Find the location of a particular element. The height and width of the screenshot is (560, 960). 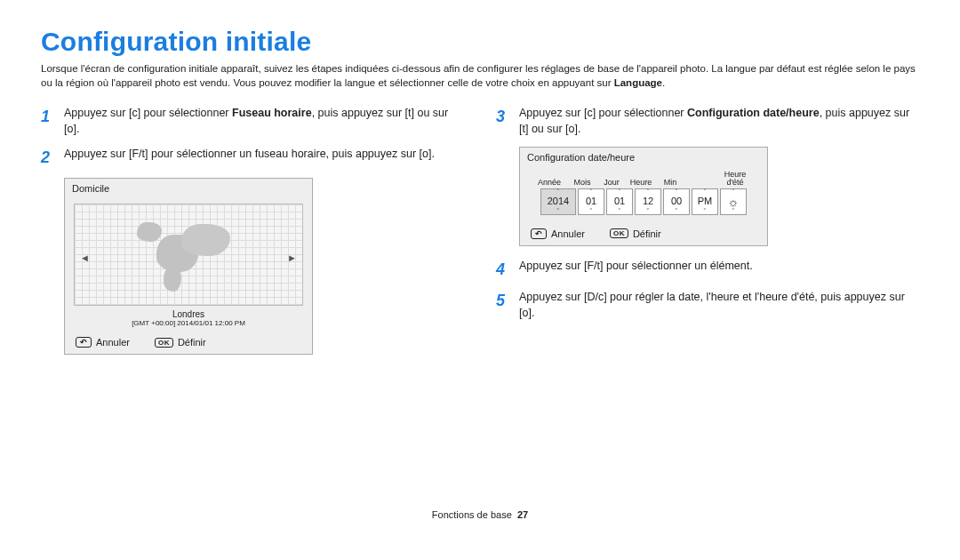

day-stepper: ˄01˅ is located at coordinates (620, 202).